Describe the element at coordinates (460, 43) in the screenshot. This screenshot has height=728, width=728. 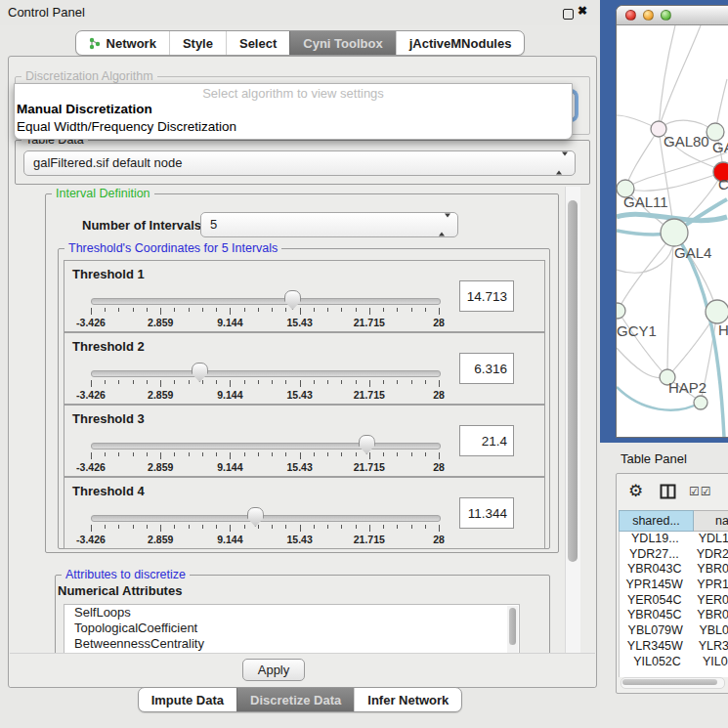
I see `tab-jactivemnodules: jActiveMNodules` at that location.